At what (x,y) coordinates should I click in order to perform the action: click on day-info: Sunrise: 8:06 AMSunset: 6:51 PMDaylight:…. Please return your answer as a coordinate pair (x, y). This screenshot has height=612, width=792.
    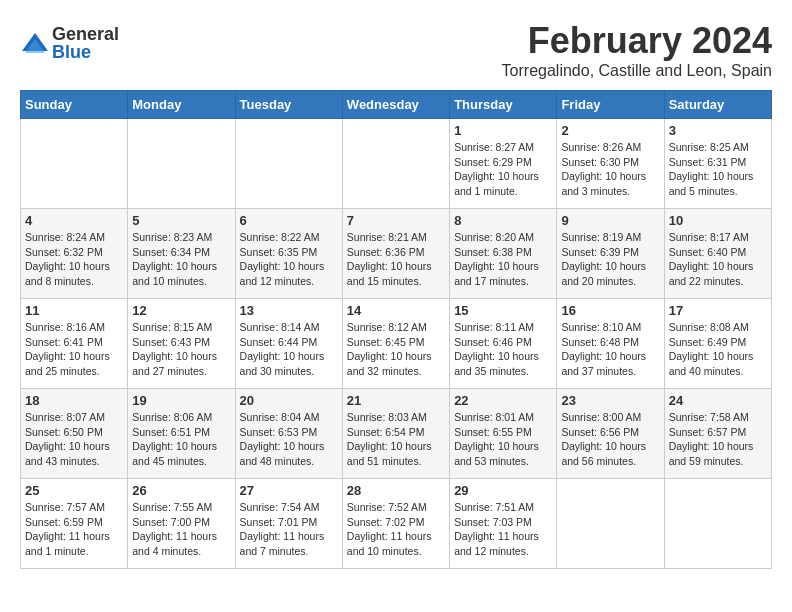
    Looking at the image, I should click on (181, 440).